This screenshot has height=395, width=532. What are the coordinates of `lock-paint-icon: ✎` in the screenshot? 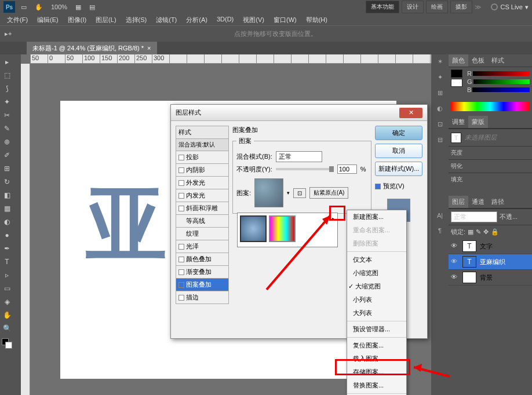 It's located at (479, 232).